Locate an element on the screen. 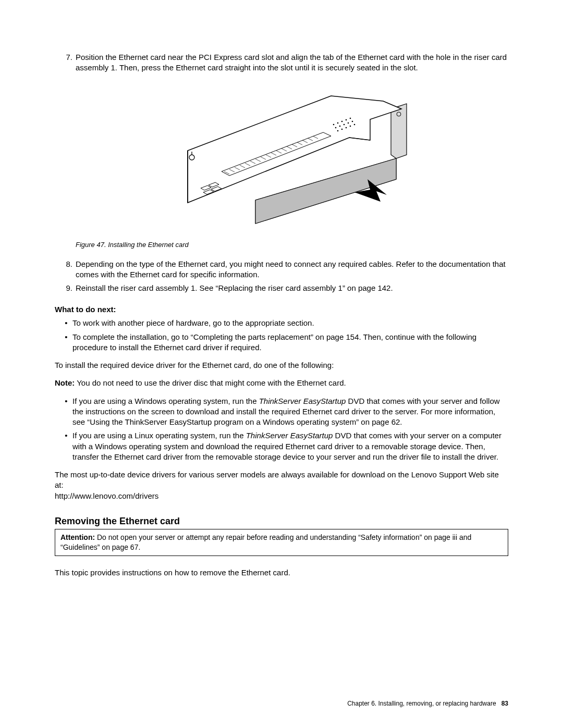 The image size is (563, 728). bullet-linux-driver: • If you are using a Linux operating sys… is located at coordinates (282, 446).